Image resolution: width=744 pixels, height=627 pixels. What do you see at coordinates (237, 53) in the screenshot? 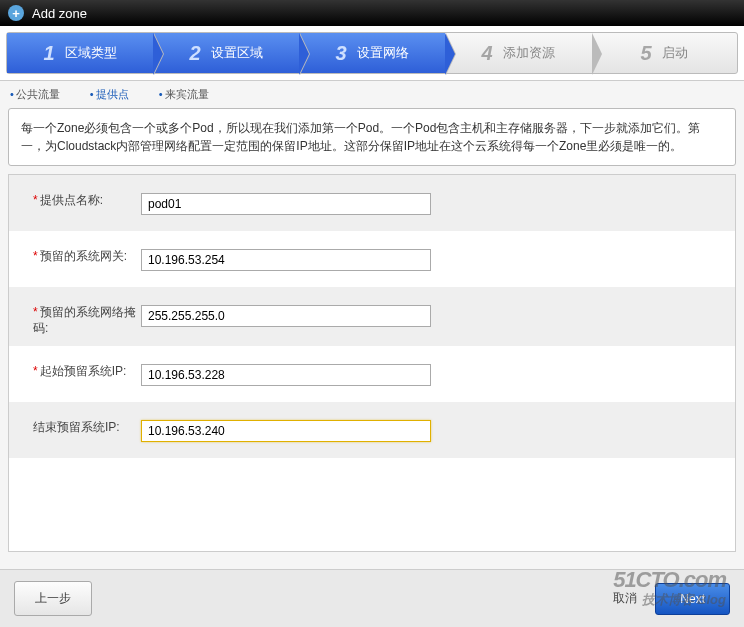
I see `step-label: 设置区域` at bounding box center [237, 53].